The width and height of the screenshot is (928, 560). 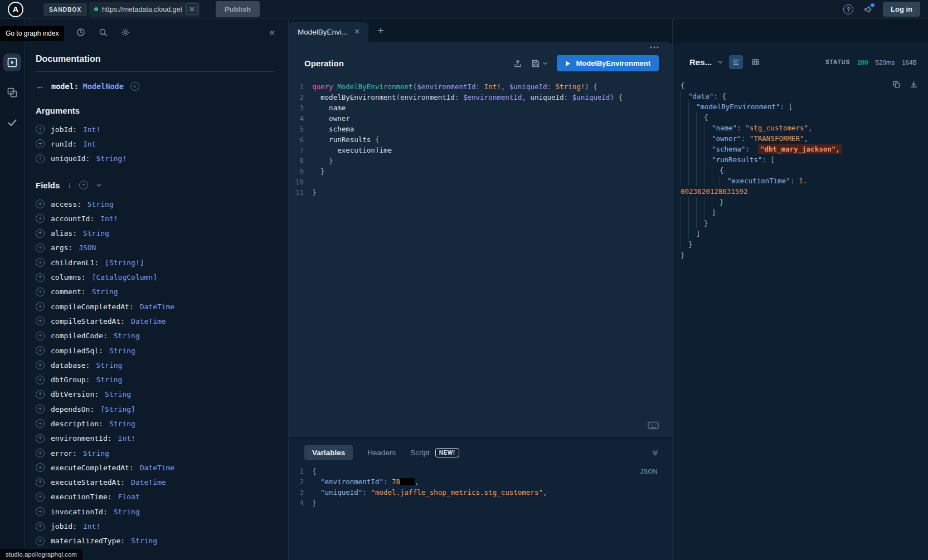 What do you see at coordinates (896, 85) in the screenshot?
I see `copy-icon` at bounding box center [896, 85].